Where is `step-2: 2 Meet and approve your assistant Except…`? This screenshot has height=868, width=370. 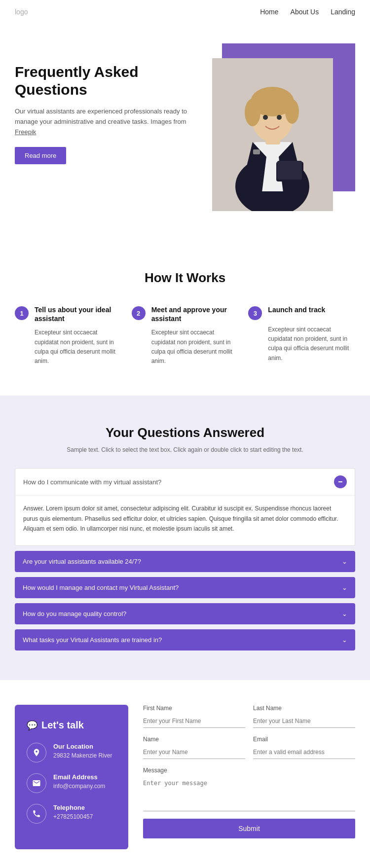
step-2: 2 Meet and approve your assistant Except… is located at coordinates (185, 335).